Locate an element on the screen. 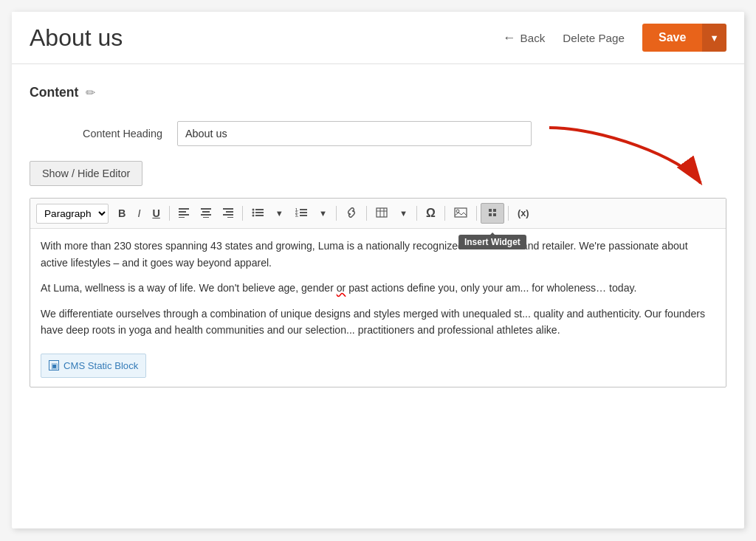 The image size is (756, 541). bullet-list-icon is located at coordinates (258, 213).